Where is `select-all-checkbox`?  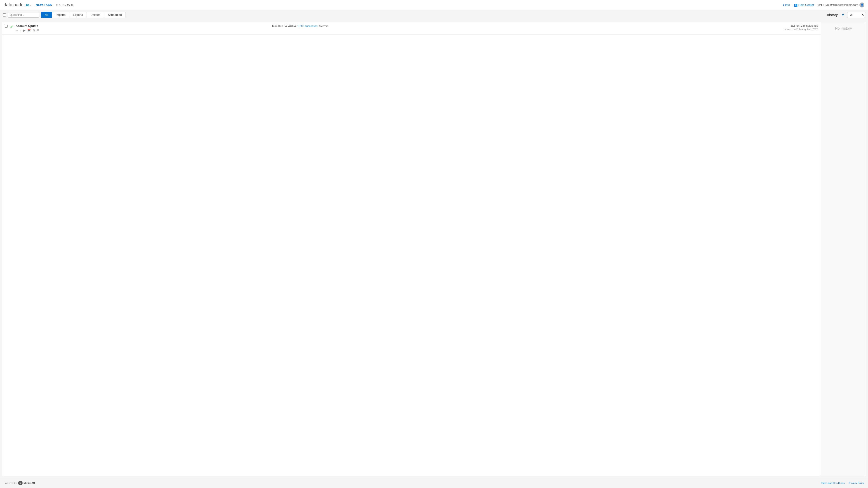 select-all-checkbox is located at coordinates (4, 15).